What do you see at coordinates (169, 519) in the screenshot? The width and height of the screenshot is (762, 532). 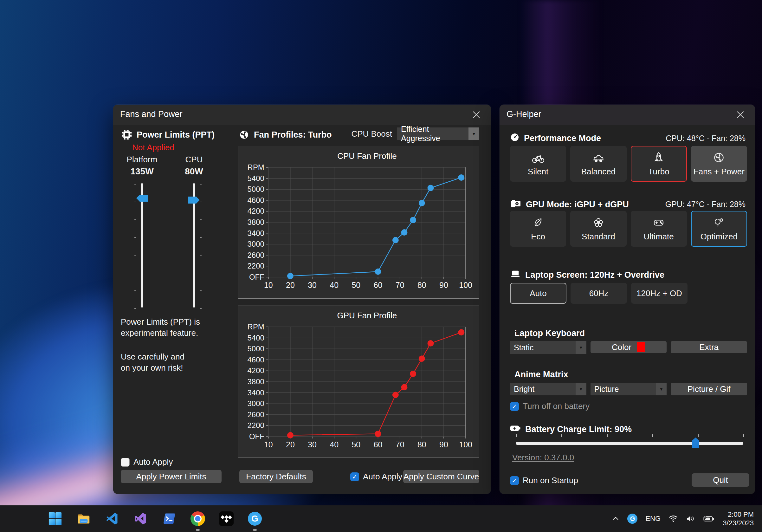 I see `terminal-button` at bounding box center [169, 519].